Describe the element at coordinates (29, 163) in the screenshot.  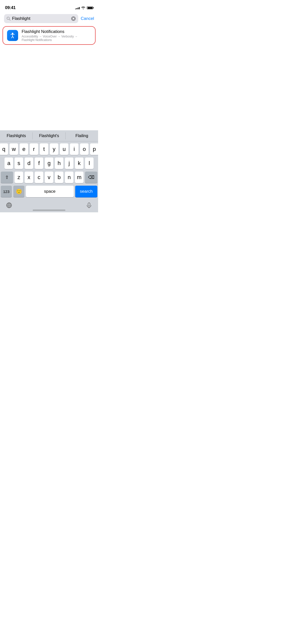
I see `key-d: d` at that location.